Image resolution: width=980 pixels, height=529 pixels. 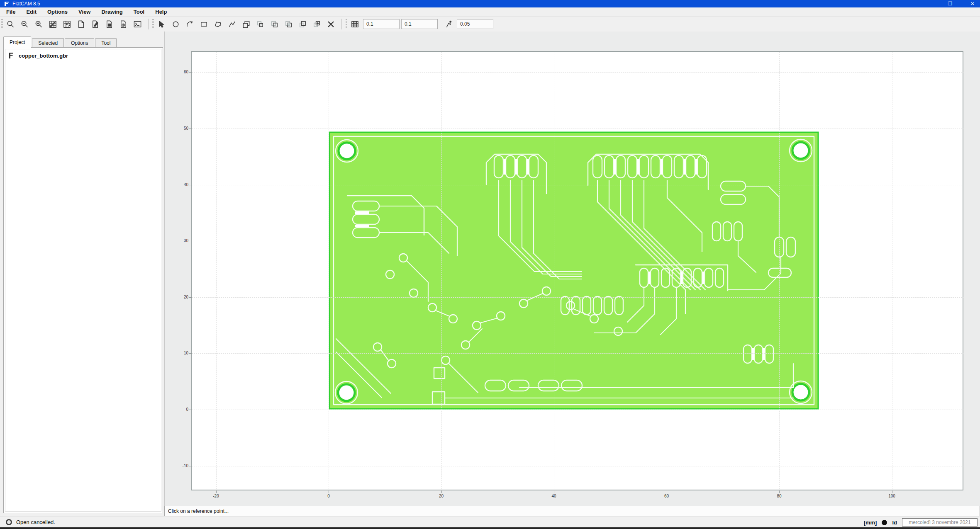 I want to click on menu-edit: Edit, so click(x=32, y=12).